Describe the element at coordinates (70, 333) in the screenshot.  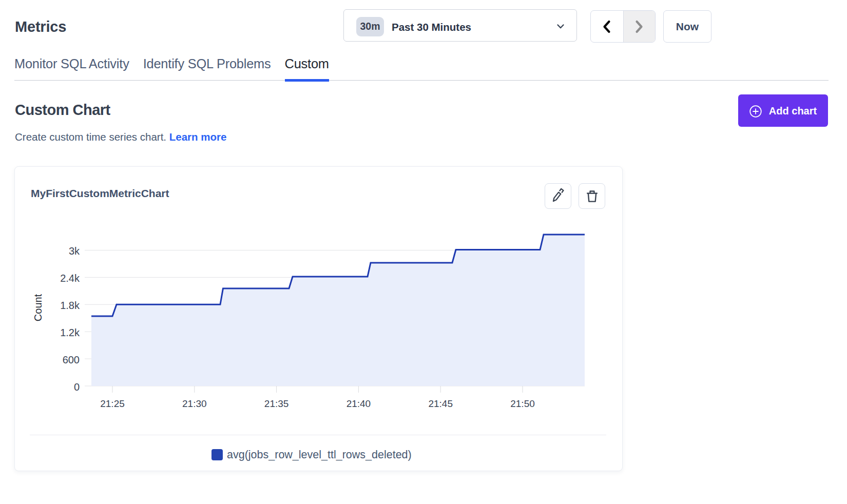
I see `svg-text: 1.2k` at that location.